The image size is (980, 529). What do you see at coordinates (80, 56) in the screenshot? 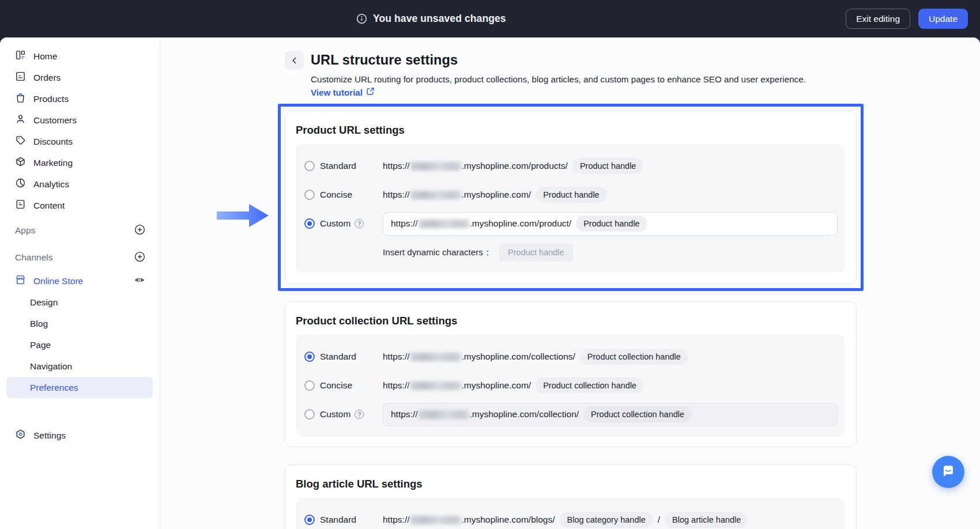
I see `sidebar-item-home: Home` at bounding box center [80, 56].